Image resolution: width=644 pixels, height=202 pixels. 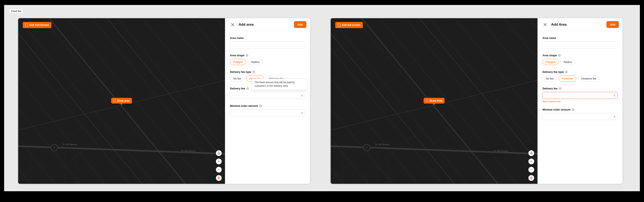 What do you see at coordinates (122, 101) in the screenshot?
I see `draw-area-button: Draw area` at bounding box center [122, 101].